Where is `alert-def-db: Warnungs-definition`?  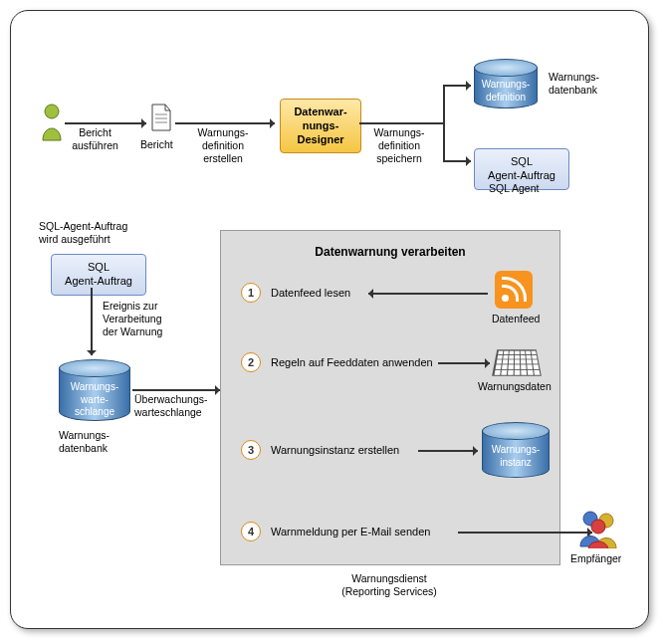
alert-def-db: Warnungs-definition is located at coordinates (506, 84).